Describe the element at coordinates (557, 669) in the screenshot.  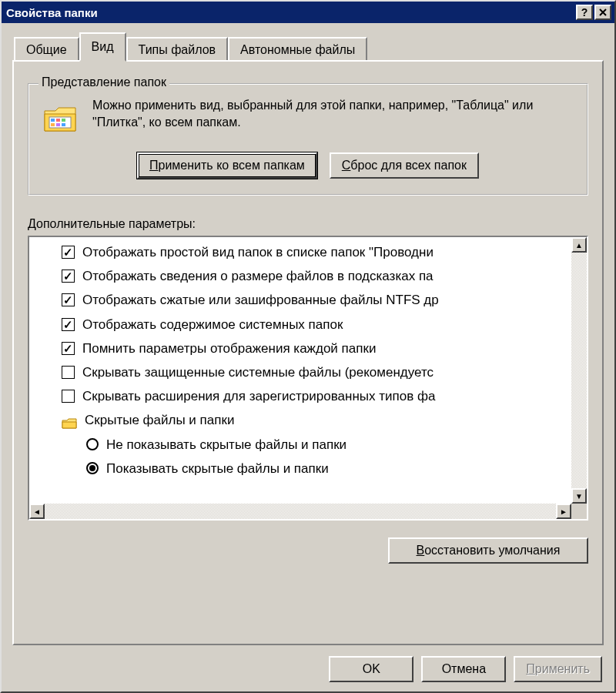
I see `apply-button: Применить` at that location.